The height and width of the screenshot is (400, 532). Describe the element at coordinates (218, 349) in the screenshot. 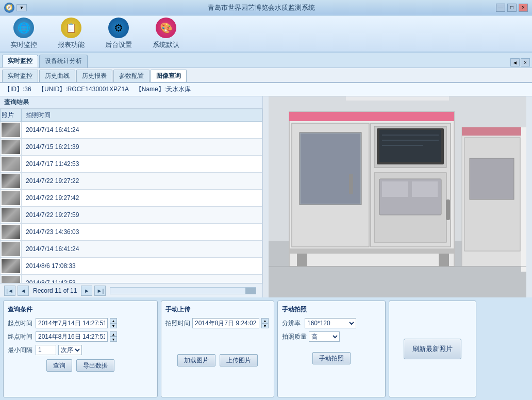

I see `upload-panel: 手动上传 拍照时间 ▲ ▼ 加载图片 上传图片` at that location.